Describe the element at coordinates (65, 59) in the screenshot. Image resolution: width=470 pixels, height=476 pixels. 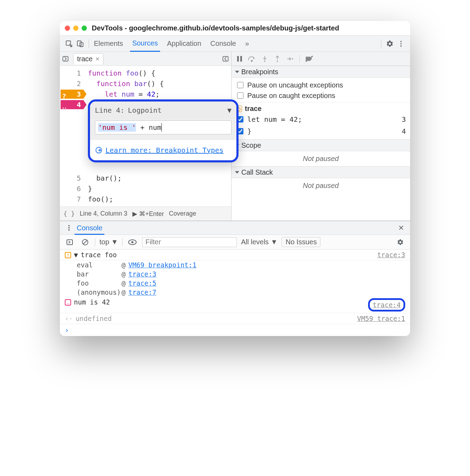
I see `navigator-toggle-icon` at that location.